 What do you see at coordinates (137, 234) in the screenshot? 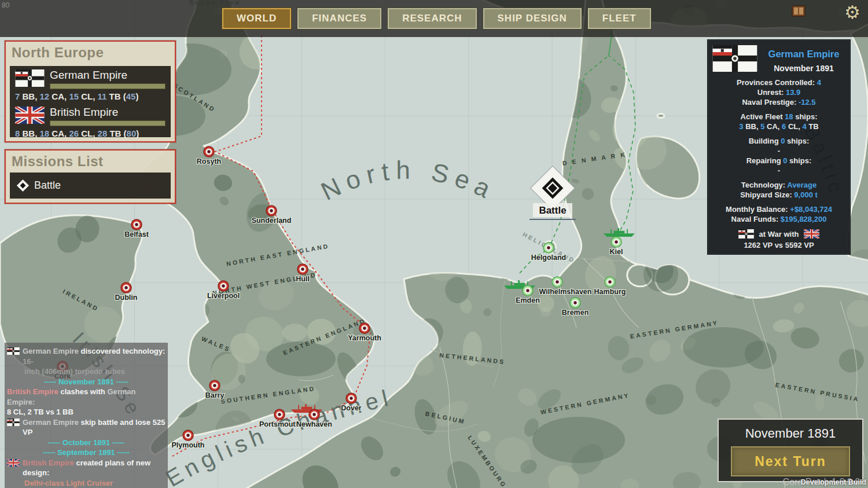
I see `city-label: Belfast` at bounding box center [137, 234].